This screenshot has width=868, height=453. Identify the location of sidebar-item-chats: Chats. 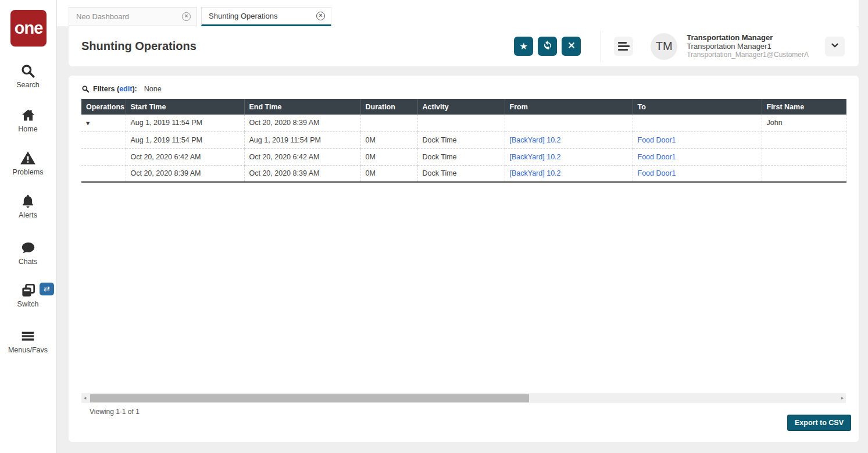
(28, 252).